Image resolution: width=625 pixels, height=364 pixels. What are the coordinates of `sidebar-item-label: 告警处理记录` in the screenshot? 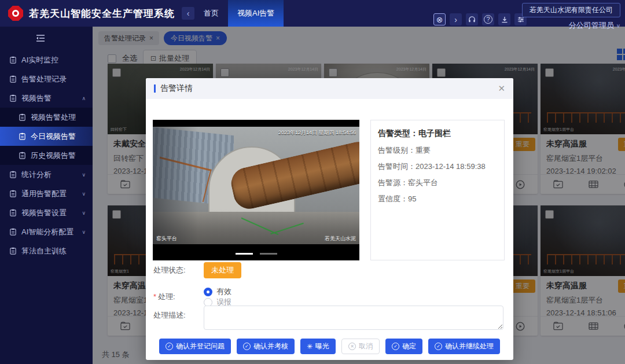 It's located at (44, 79).